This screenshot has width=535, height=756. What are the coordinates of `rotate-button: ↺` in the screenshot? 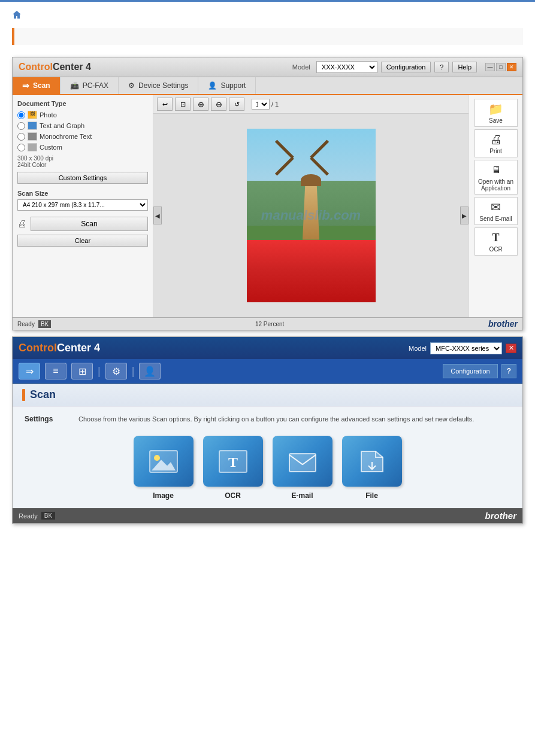 It's located at (237, 104).